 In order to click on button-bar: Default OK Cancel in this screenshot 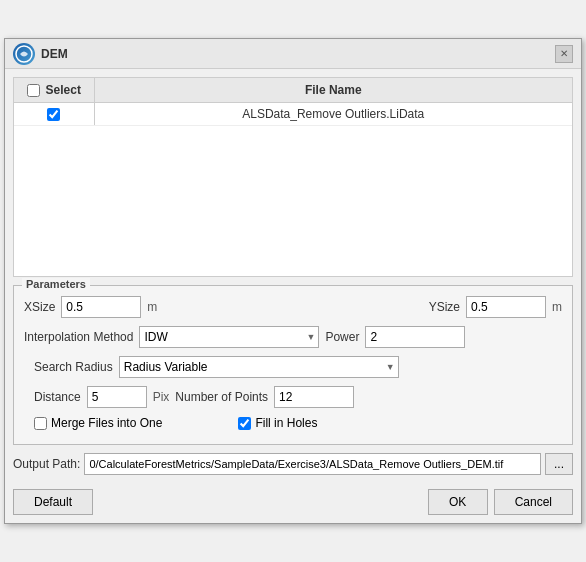, I will do `click(293, 503)`.